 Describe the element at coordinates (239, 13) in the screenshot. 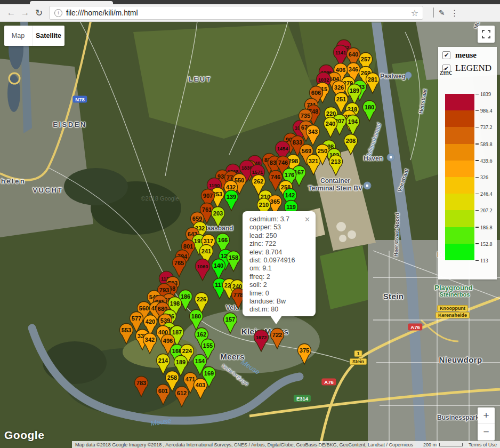

I see `url-text: file:///home/kili/m.html` at that location.